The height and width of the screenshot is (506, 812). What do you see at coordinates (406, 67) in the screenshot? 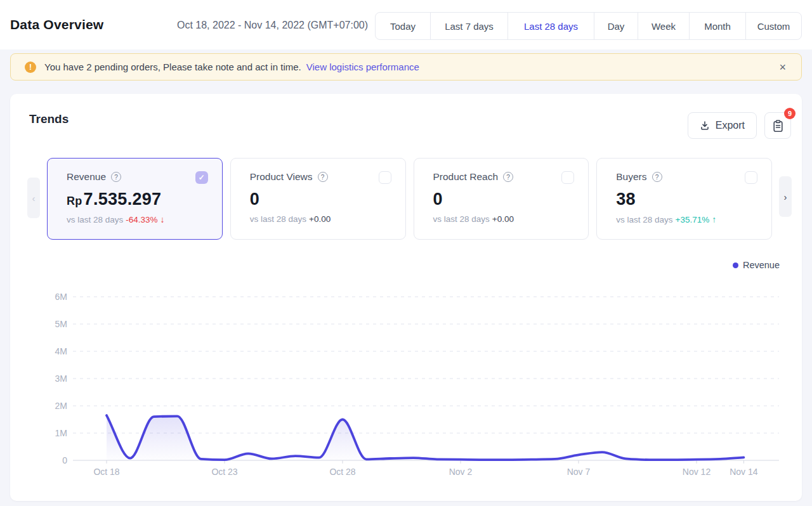
I see `warning-banner: ! You have 2 pending orders, Please take…` at bounding box center [406, 67].